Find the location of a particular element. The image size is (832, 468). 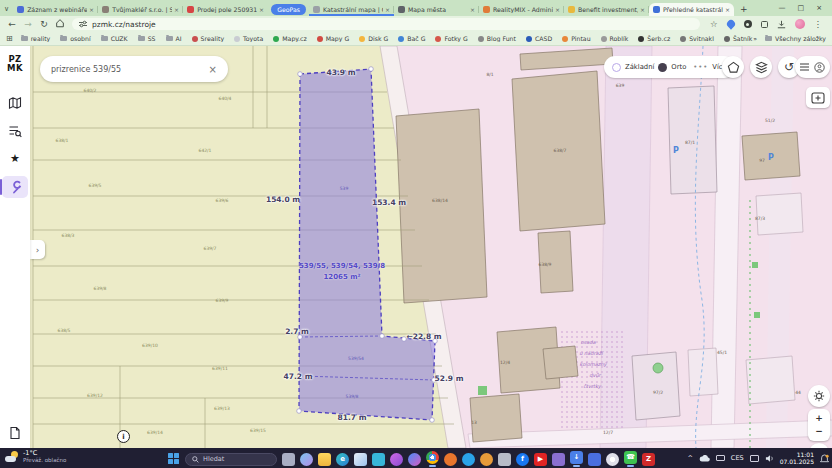

tab-group-label: GeoPas is located at coordinates (288, 10).